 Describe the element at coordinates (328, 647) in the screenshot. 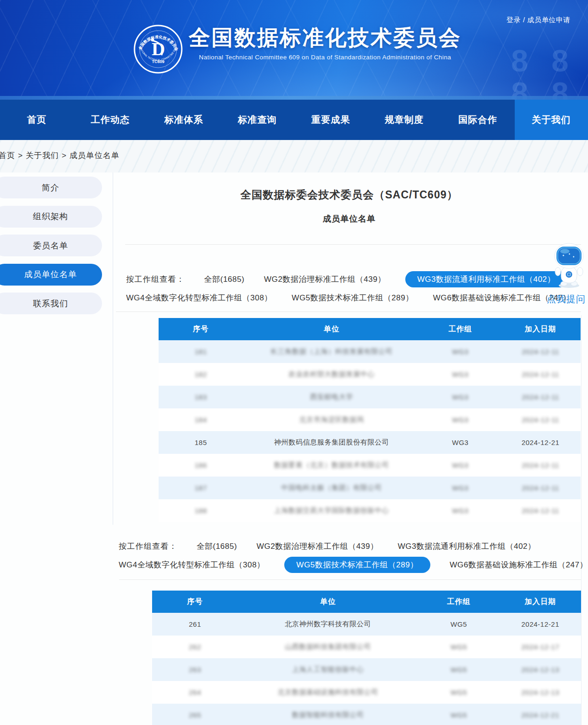

I see `table-cell: 山西数据科技集团有限公司` at that location.